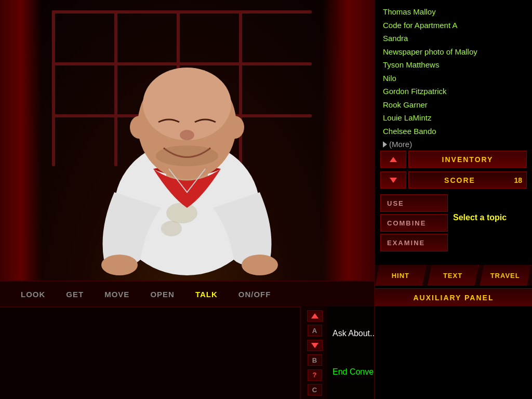  Describe the element at coordinates (315, 316) in the screenshot. I see `conv-scroll-up` at that location.